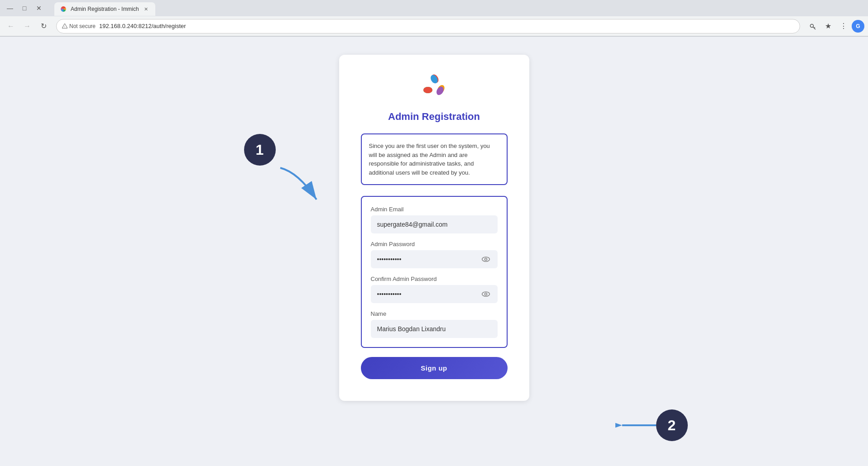 Image resolution: width=868 pixels, height=466 pixels. What do you see at coordinates (828, 26) in the screenshot?
I see `bookmark-button: ★` at bounding box center [828, 26].